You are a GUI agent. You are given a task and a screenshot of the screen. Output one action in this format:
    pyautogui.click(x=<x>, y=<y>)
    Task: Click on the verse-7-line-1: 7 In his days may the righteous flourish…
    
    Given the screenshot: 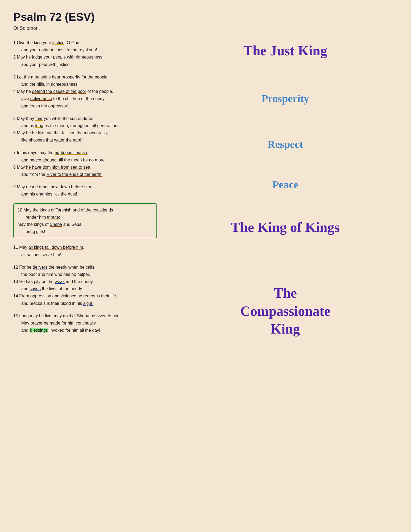 What is the action you would take?
    pyautogui.click(x=85, y=153)
    